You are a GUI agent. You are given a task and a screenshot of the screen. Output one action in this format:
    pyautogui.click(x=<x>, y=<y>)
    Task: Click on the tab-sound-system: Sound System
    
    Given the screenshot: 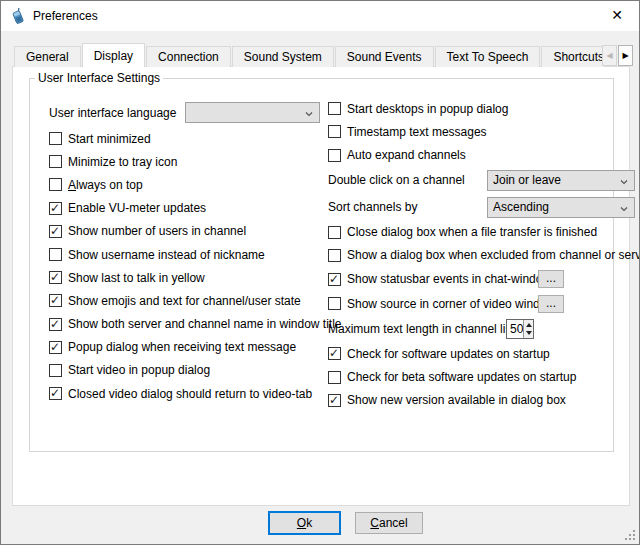 What is the action you would take?
    pyautogui.click(x=283, y=56)
    